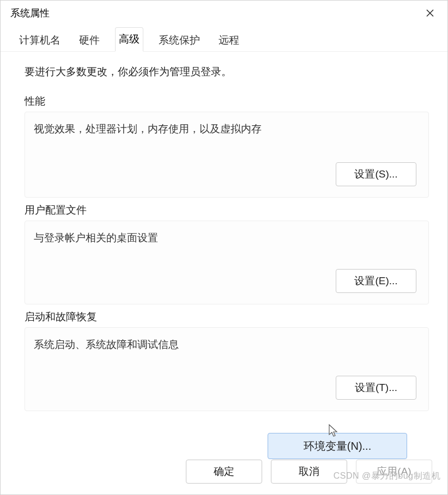 The height and width of the screenshot is (495, 448). What do you see at coordinates (227, 438) in the screenshot?
I see `env-vars-row: 环境变量(N)...` at bounding box center [227, 438].